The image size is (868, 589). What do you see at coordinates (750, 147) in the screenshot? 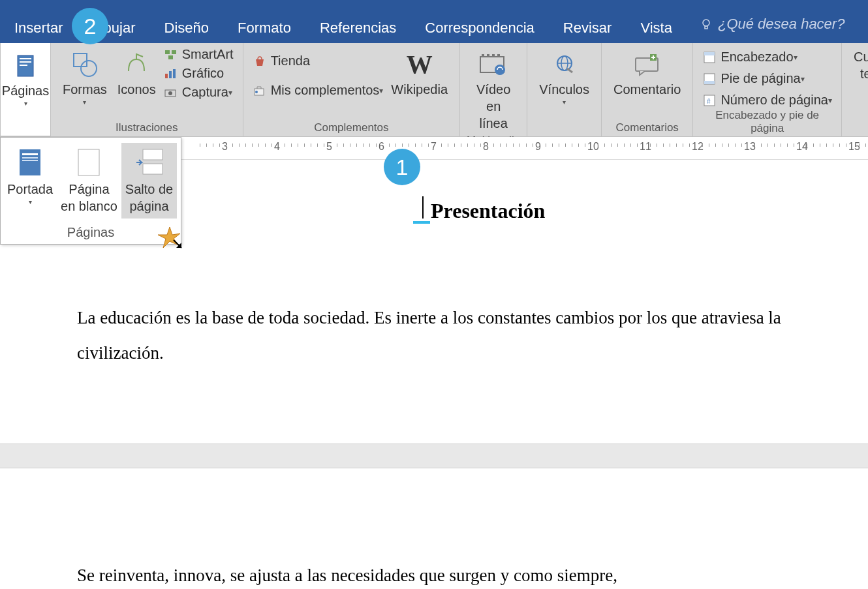
I see `ruler-number: 13` at bounding box center [750, 147].